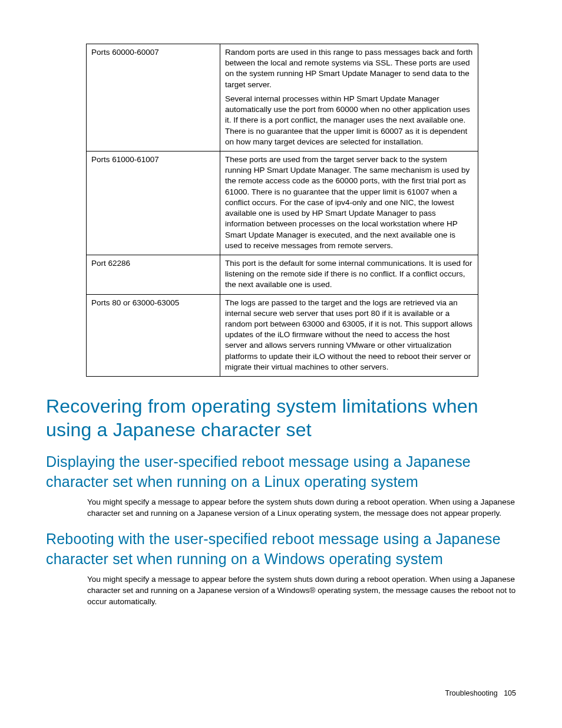  What do you see at coordinates (349, 335) in the screenshot?
I see `desc-paragraph: The logs are passed to the target and th…` at bounding box center [349, 335].